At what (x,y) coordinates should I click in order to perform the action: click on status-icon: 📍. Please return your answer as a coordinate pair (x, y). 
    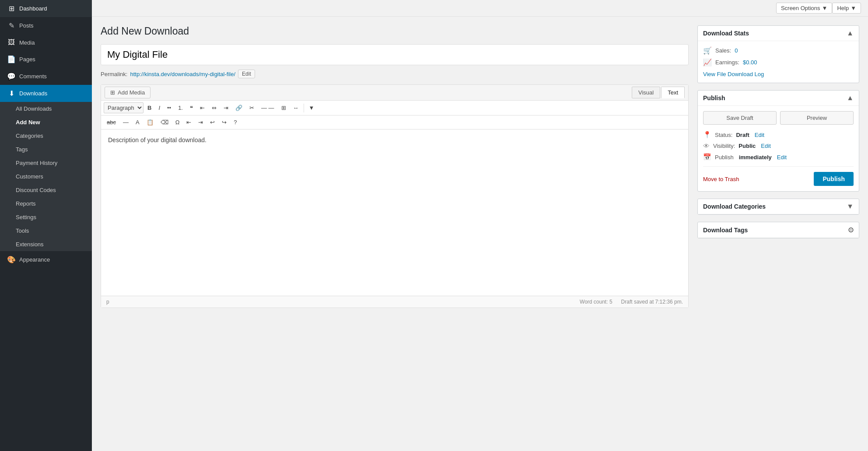
    Looking at the image, I should click on (707, 135).